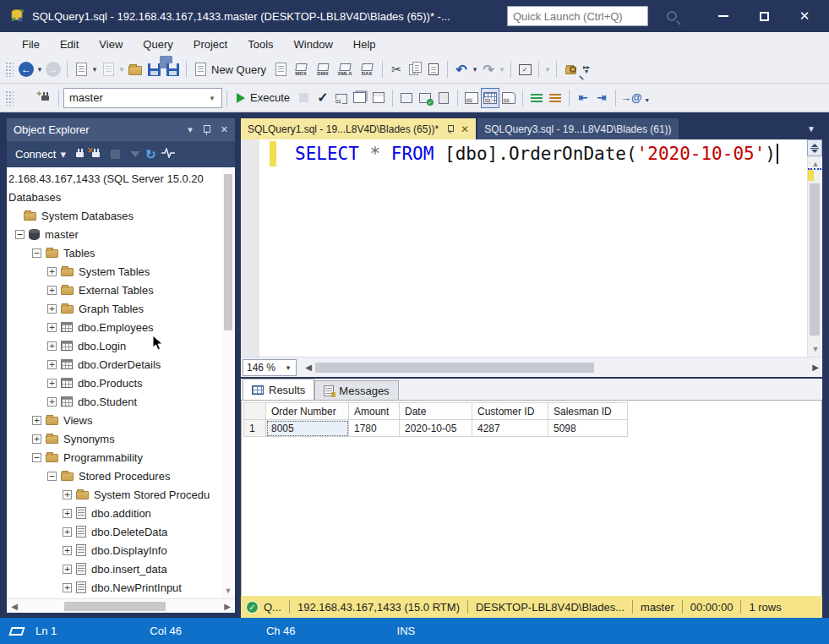 The height and width of the screenshot is (644, 829). Describe the element at coordinates (578, 128) in the screenshot. I see `tab-sqlquery3: SQLQuery3.sql - 19...L8V4D\Blades (61))` at that location.